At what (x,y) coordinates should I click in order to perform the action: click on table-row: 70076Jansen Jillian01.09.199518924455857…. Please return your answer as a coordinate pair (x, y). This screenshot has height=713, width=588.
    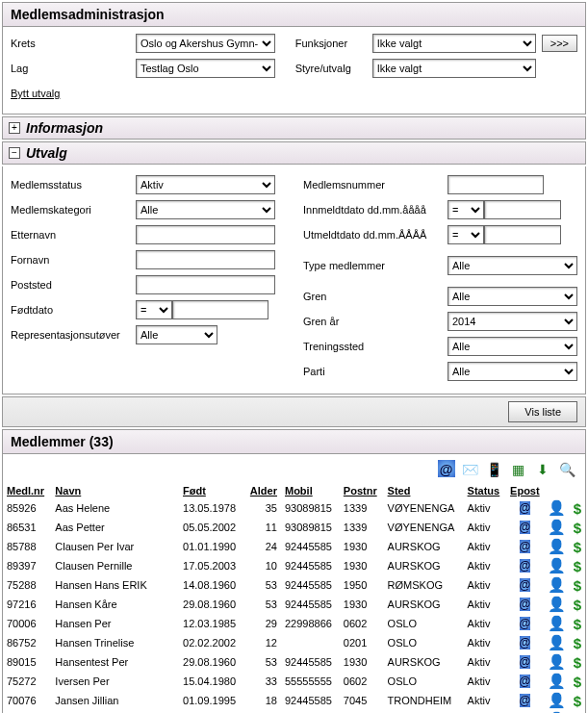
    Looking at the image, I should click on (294, 700).